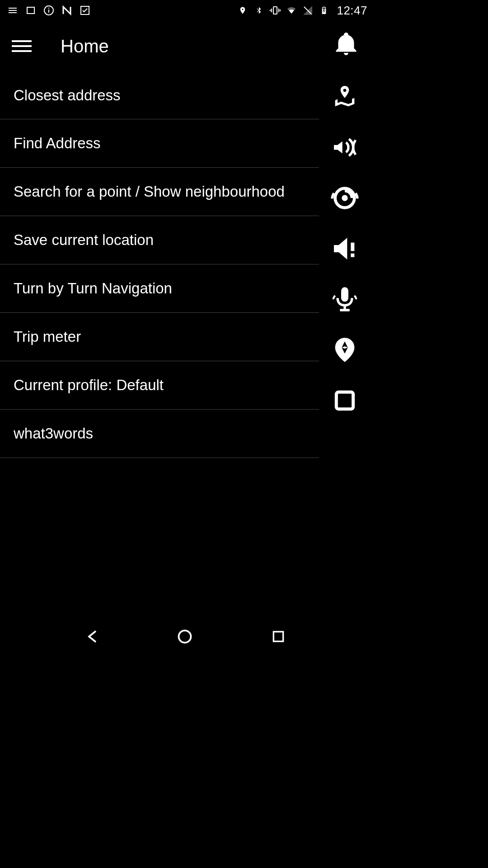 The height and width of the screenshot is (868, 488). Describe the element at coordinates (324, 10) in the screenshot. I see `battery-status-icon` at that location.